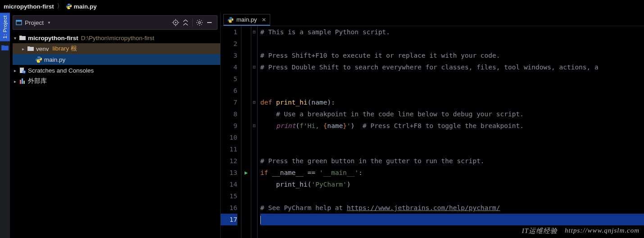  I want to click on line-number: 9, so click(229, 126).